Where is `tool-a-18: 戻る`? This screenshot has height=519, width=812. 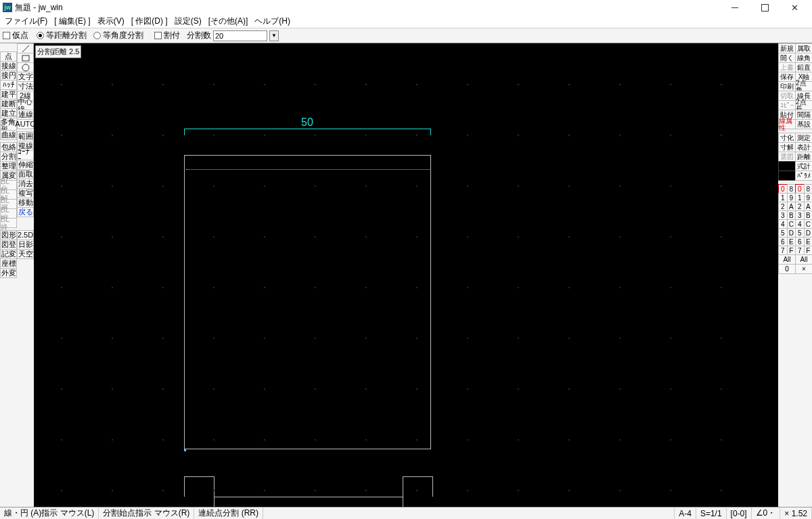
tool-a-18: 戻る is located at coordinates (26, 212).